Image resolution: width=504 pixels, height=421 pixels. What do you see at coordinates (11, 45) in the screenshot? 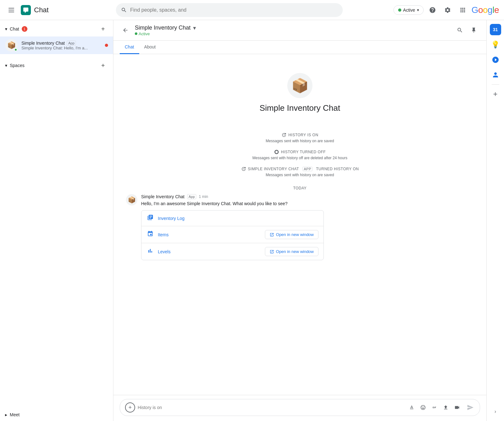
I see `item-avatar: 📦` at bounding box center [11, 45].